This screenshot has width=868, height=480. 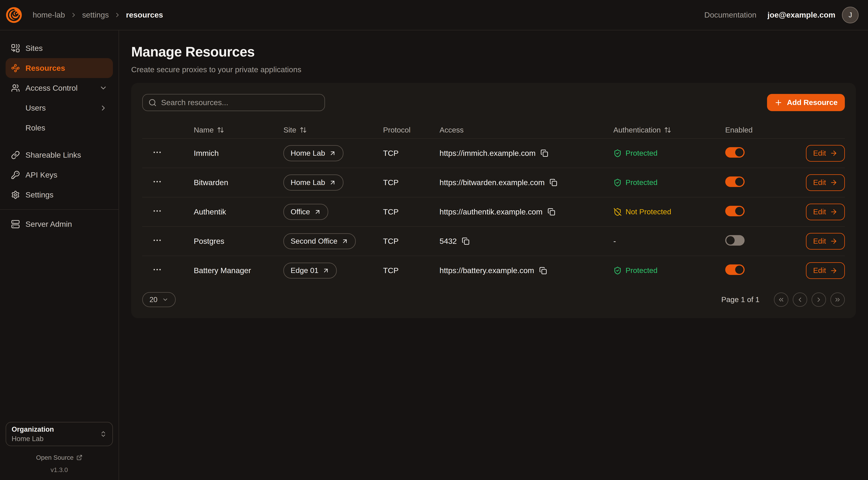 What do you see at coordinates (59, 108) in the screenshot?
I see `sidebar-item-users: Users` at bounding box center [59, 108].